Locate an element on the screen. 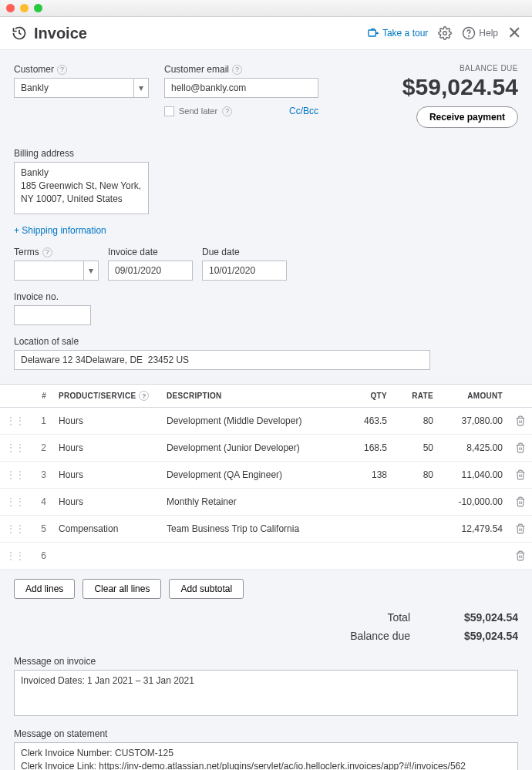  take-tour-link: Take a tour is located at coordinates (398, 33).